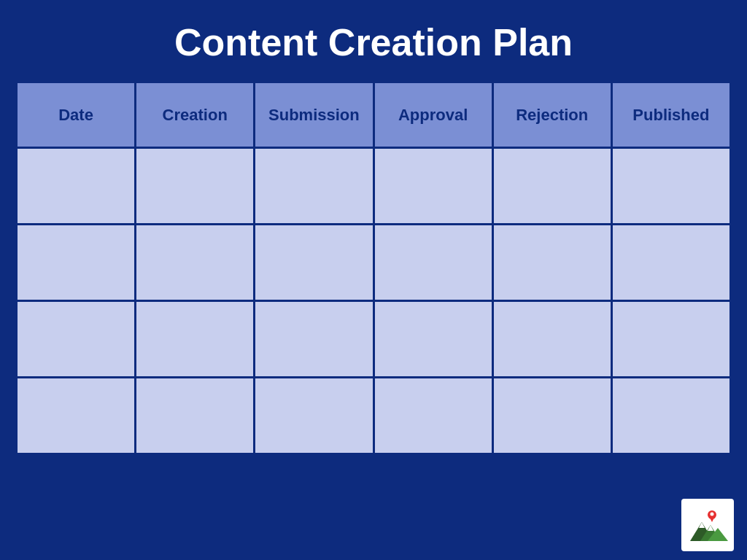 The height and width of the screenshot is (560, 747). I want to click on header-submission: Submission, so click(315, 116).